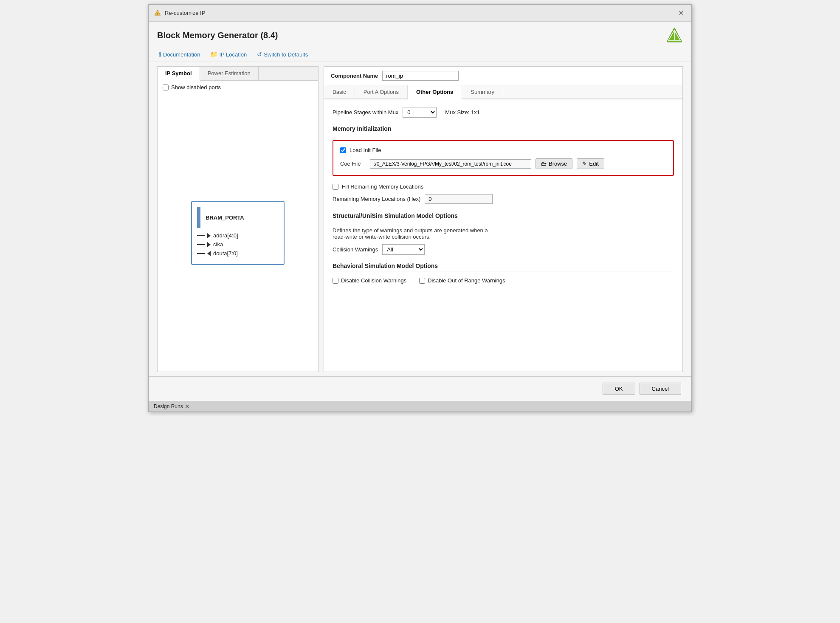  What do you see at coordinates (168, 406) in the screenshot?
I see `design-runs-label: Design Runs` at bounding box center [168, 406].